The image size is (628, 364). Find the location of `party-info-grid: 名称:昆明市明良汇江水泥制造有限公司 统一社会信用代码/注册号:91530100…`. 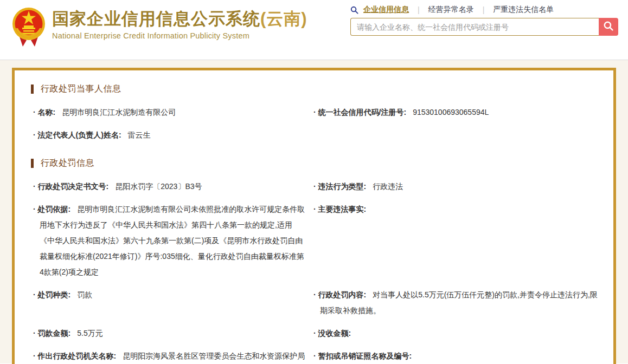

party-info-grid: 名称:昆明市明良汇江水泥制造有限公司 统一社会信用代码/注册号:91530100… is located at coordinates (315, 127).